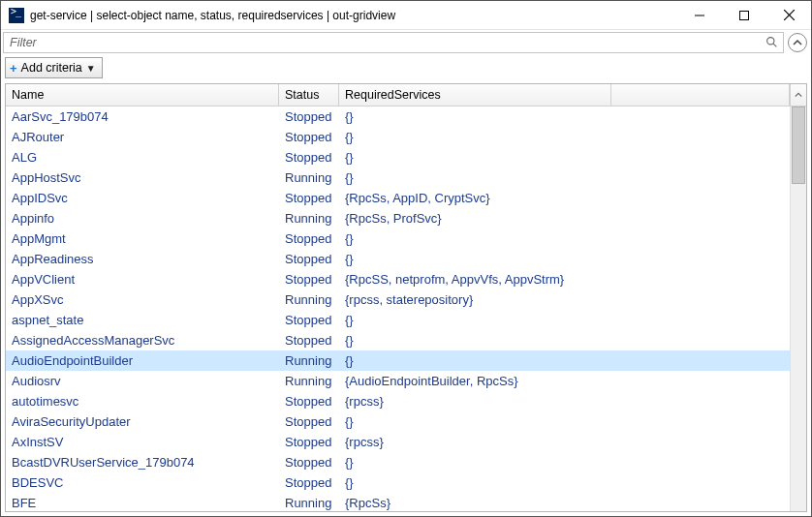 Image resolution: width=812 pixels, height=517 pixels. I want to click on column-header-requiredservices: RequiredServices, so click(475, 95).